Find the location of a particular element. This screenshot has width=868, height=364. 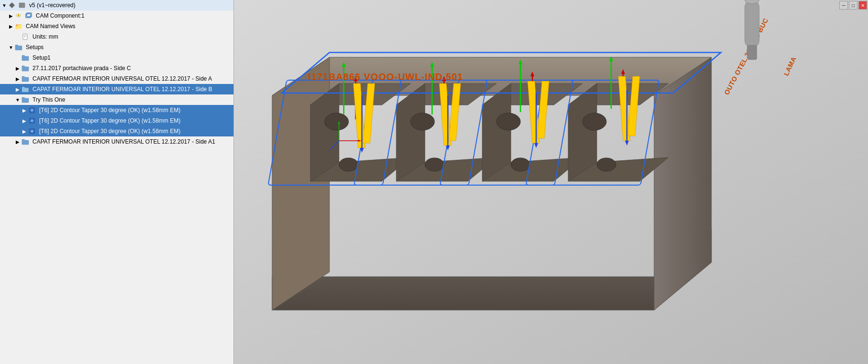

side-b-icon is located at coordinates (25, 89).